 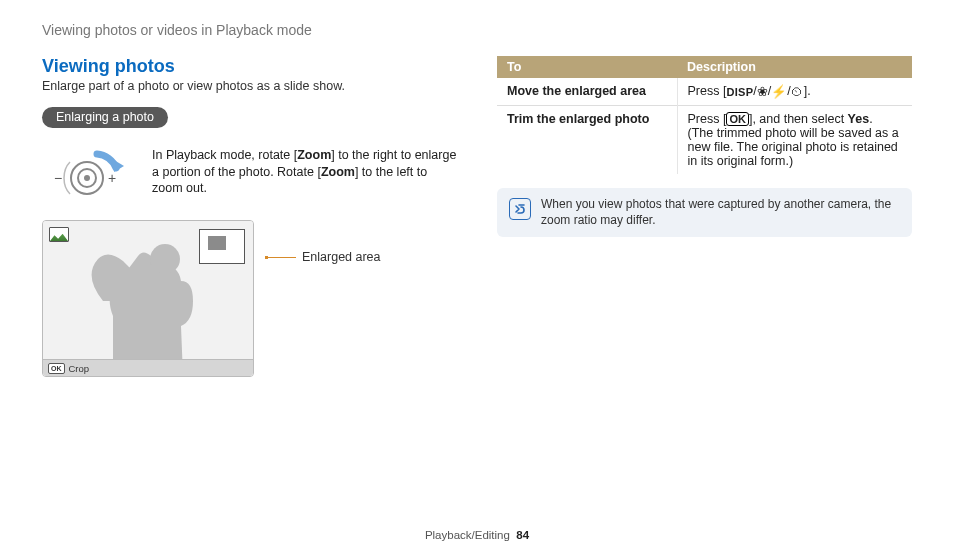 I want to click on intro-text: Enlarge part of a photo or view photos a…, so click(x=250, y=86).